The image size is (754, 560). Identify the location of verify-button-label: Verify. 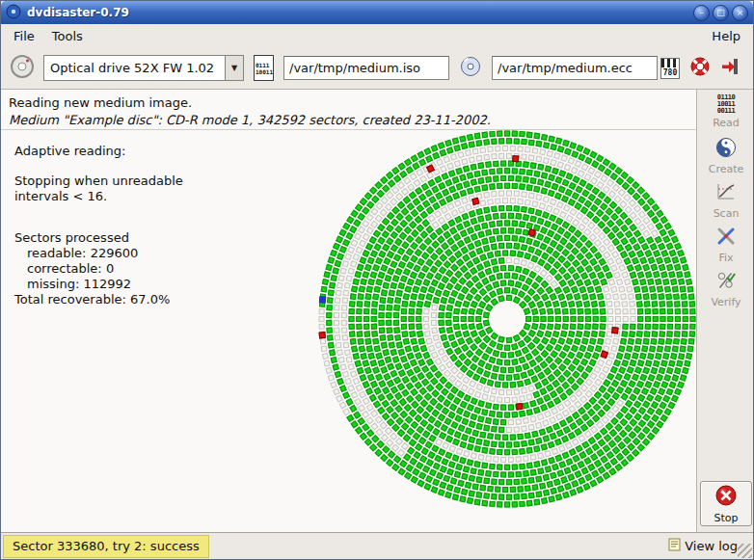
(725, 303).